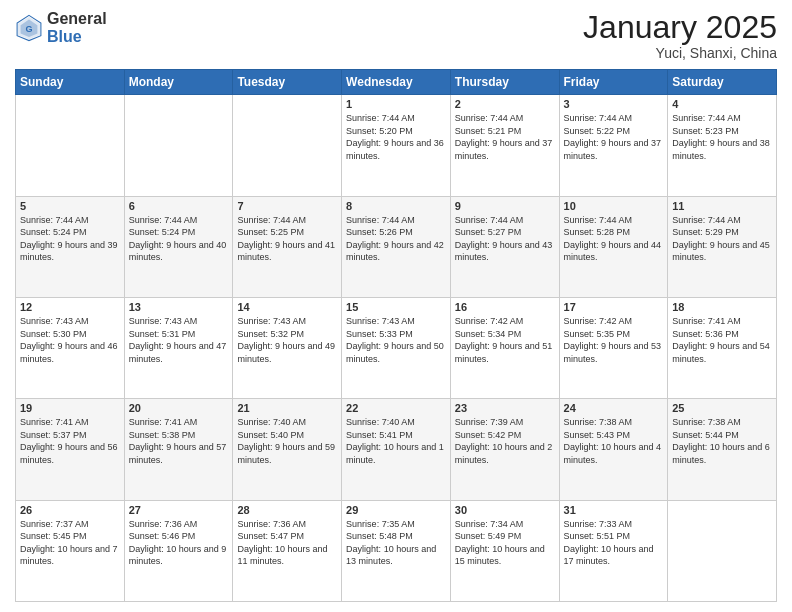  I want to click on day-number: 27, so click(179, 510).